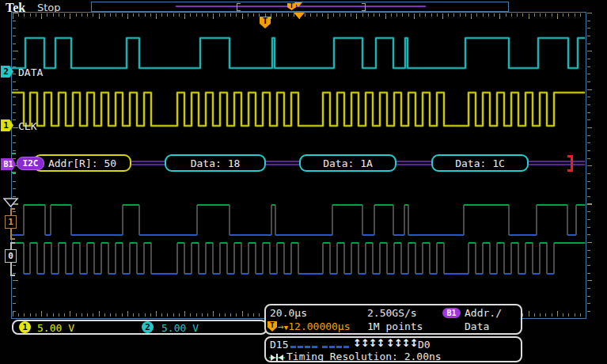 This screenshot has height=364, width=607. Describe the element at coordinates (279, 345) in the screenshot. I see `d15-label: D15` at that location.